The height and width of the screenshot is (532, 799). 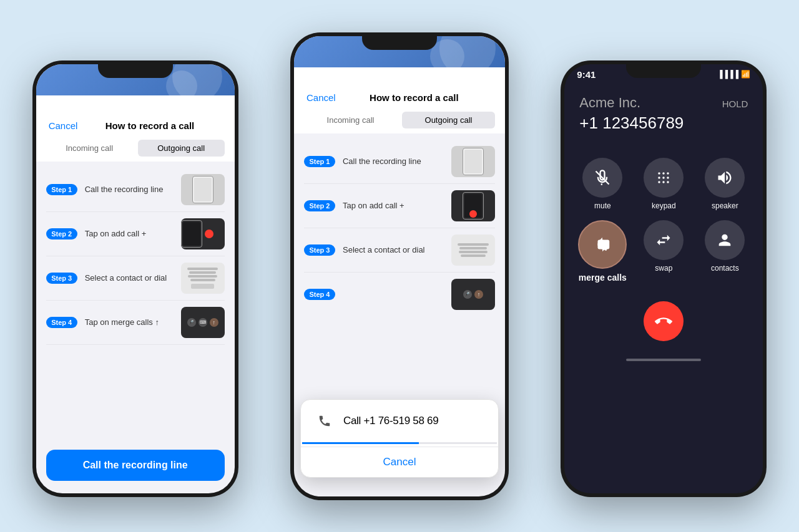 What do you see at coordinates (62, 278) in the screenshot?
I see `step-badge-3-left: Step 3` at bounding box center [62, 278].